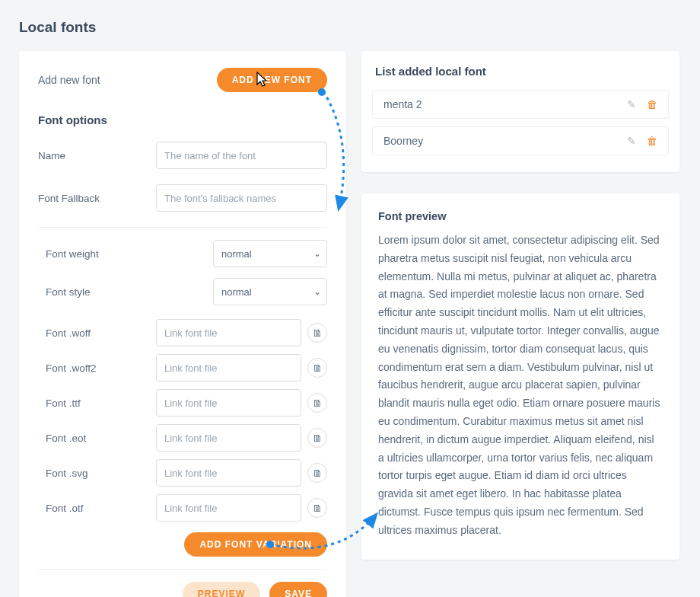  Describe the element at coordinates (186, 333) in the screenshot. I see `font-file-row: Font .woff 🗎` at that location.